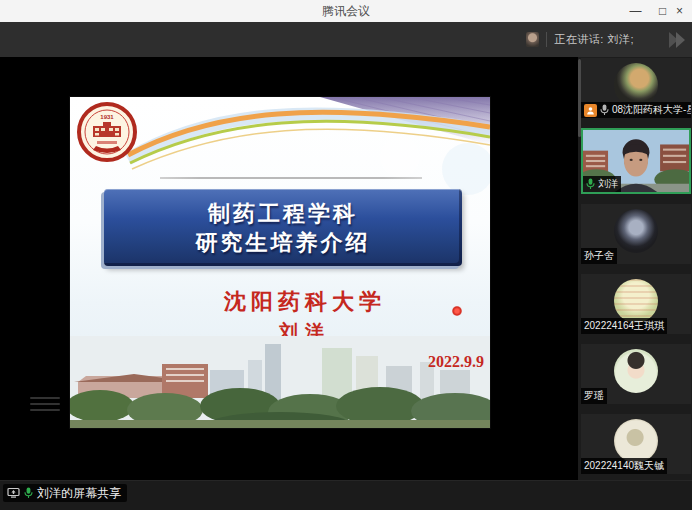 The height and width of the screenshot is (510, 692). Describe the element at coordinates (636, 88) in the screenshot. I see `participant-tile: 08沈阳药科大学-星...` at that location.